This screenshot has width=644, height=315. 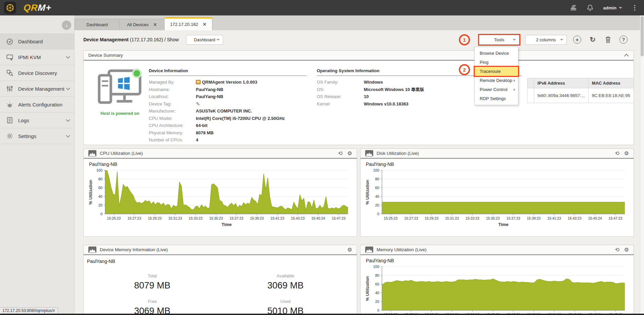 What do you see at coordinates (198, 104) in the screenshot?
I see `edit-pencil-icon: ✎` at bounding box center [198, 104].